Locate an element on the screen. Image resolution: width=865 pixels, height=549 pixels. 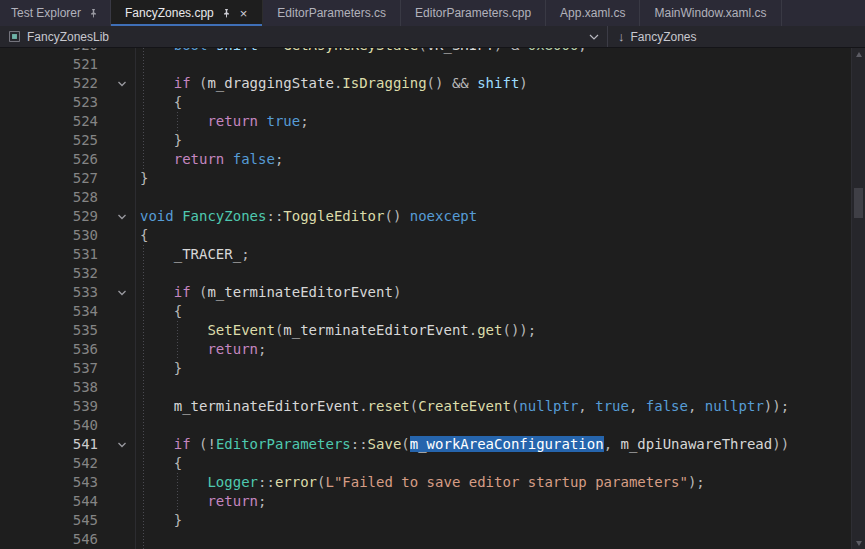
code-line-text: if (m_draggingState.IsDragging() && shif… is located at coordinates (500, 84).